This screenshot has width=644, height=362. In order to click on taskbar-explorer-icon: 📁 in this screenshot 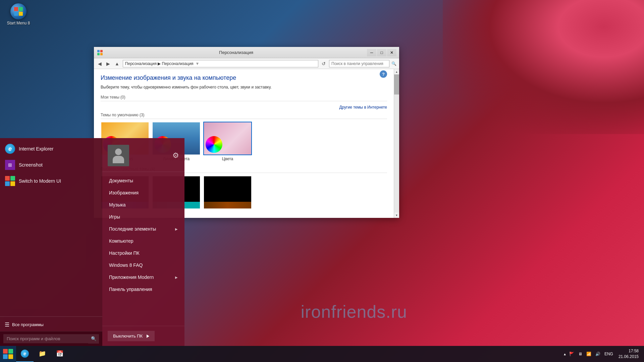, I will do `click(42, 354)`.